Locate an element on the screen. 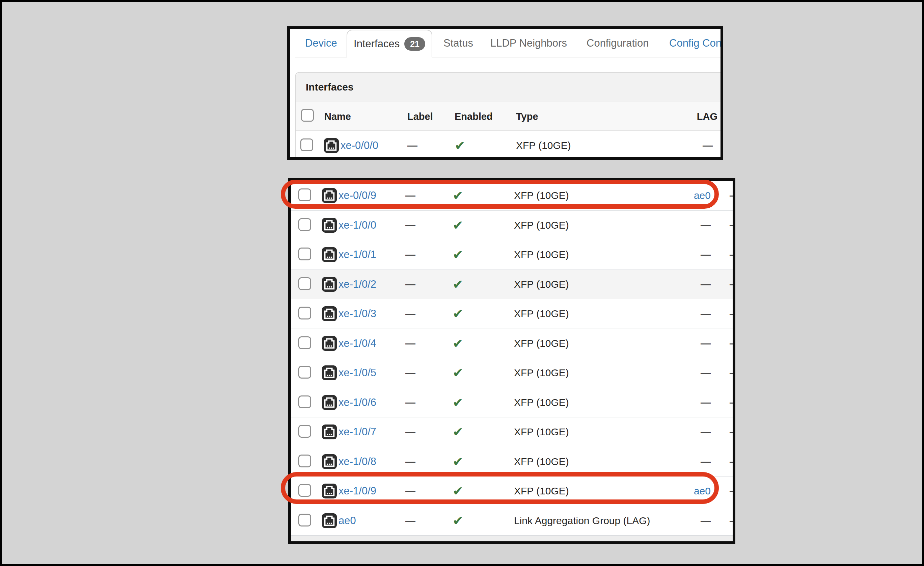 The height and width of the screenshot is (566, 924). table-row: xe-0/0/9 — ✔ XFP (10GE) ae0 — is located at coordinates (512, 196).